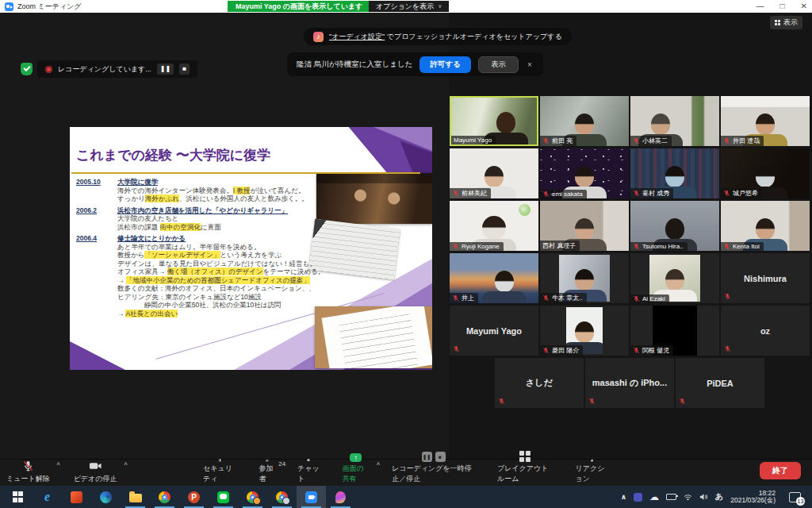  I want to click on participant-tile: masashi の iPho..., so click(630, 383).